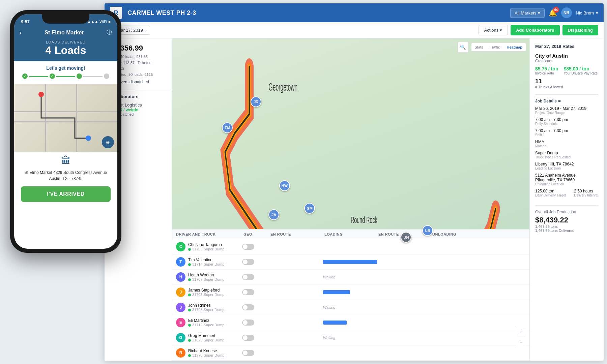 This screenshot has width=607, height=364. I want to click on driver-info: Tim Valentine 31714 Super Dump, so click(215, 262).